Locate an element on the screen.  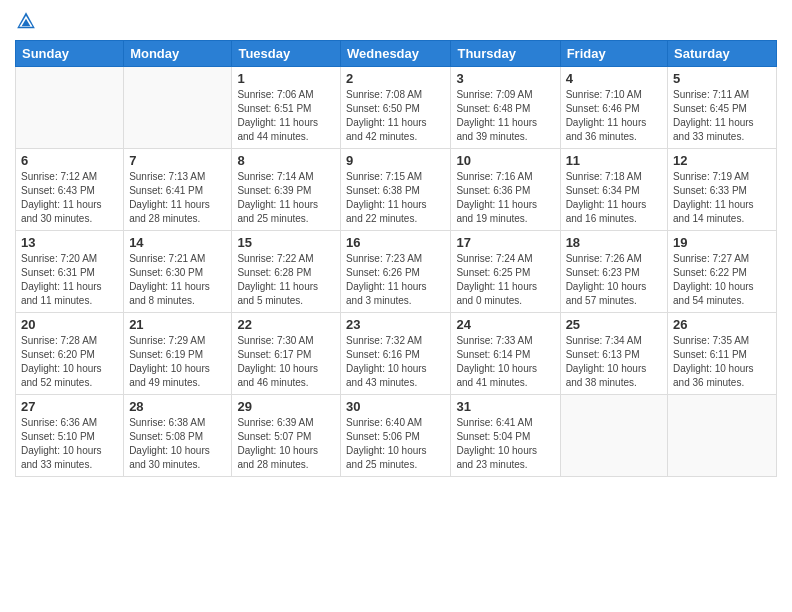
day-info: Sunrise: 7:28 AMSunset: 6:20 PMDaylight:… is located at coordinates (70, 362).